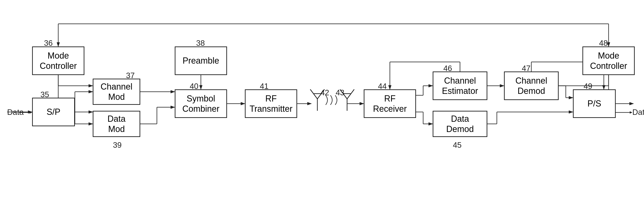  Describe the element at coordinates (624, 112) in the screenshot. I see `data-out-arrow` at that location.